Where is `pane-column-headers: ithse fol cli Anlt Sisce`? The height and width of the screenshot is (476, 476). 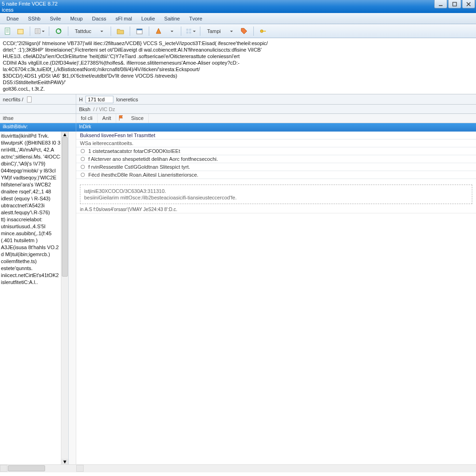
pane-column-headers: ithse fol cli Anlt Sisce is located at coordinates (238, 119).